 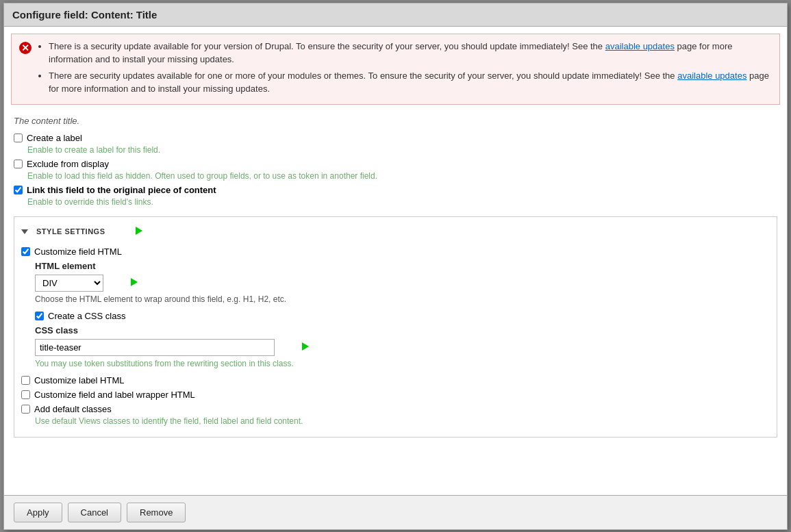 What do you see at coordinates (396, 196) in the screenshot?
I see `link-field-row: Link this field to the original piece of…` at bounding box center [396, 196].